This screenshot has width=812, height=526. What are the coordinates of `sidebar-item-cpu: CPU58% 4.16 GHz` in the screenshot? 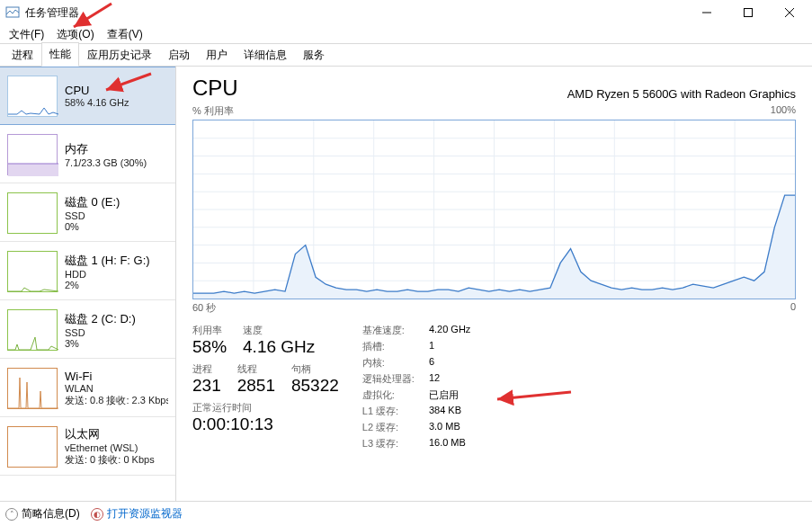 It's located at (88, 95).